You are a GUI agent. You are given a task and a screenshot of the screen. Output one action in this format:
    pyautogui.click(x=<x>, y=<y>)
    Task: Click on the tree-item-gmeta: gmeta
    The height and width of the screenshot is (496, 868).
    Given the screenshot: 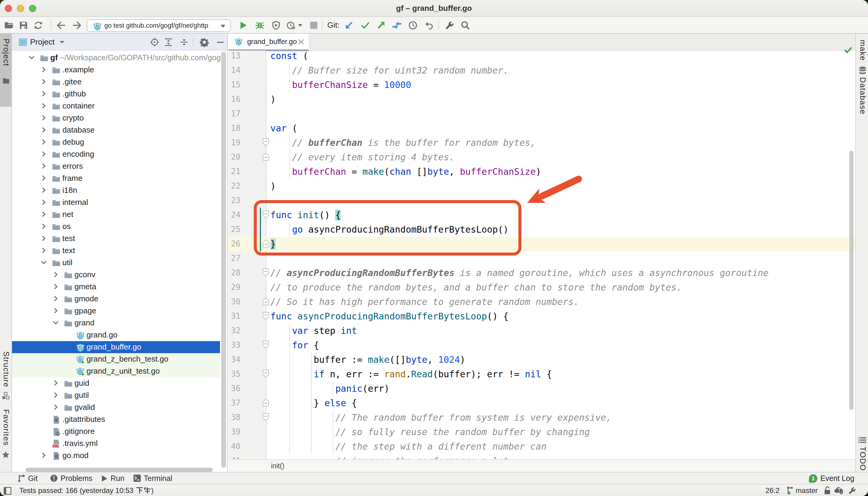 What is the action you would take?
    pyautogui.click(x=116, y=287)
    